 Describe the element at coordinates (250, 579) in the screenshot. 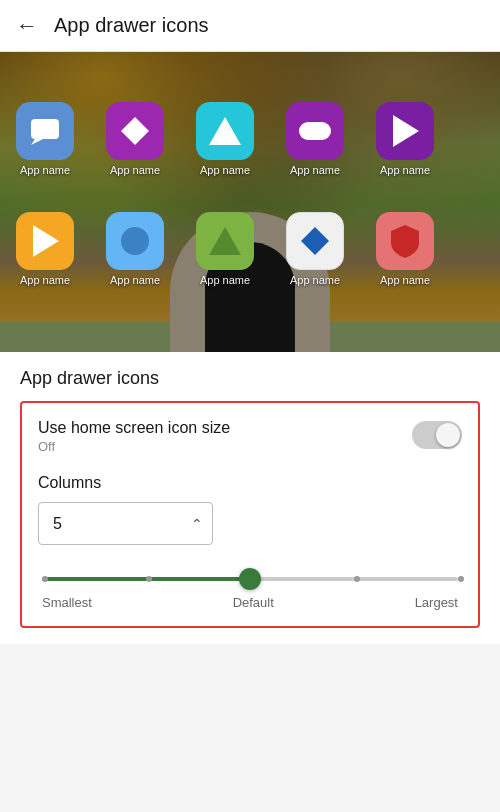

I see `slider-track-wrapper` at that location.